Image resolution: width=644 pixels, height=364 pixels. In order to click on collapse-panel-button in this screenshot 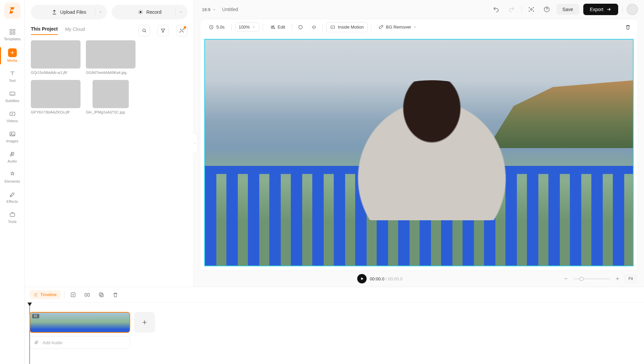, I will do `click(195, 143)`.